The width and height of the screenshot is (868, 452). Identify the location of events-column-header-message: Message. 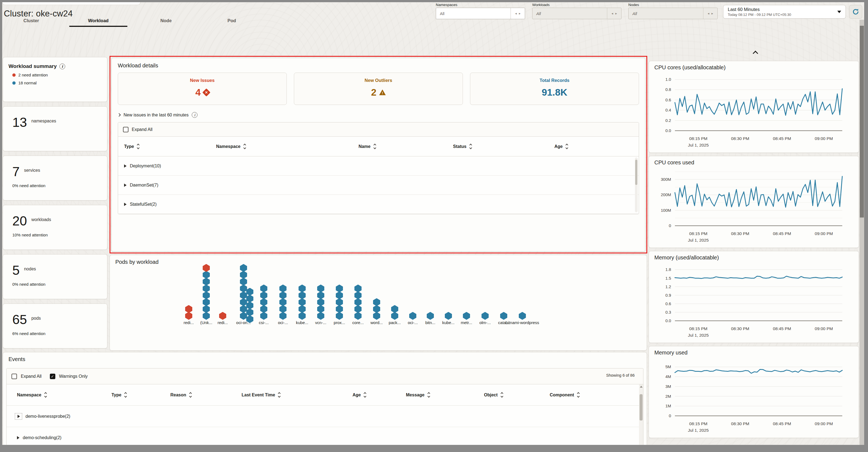
(445, 395).